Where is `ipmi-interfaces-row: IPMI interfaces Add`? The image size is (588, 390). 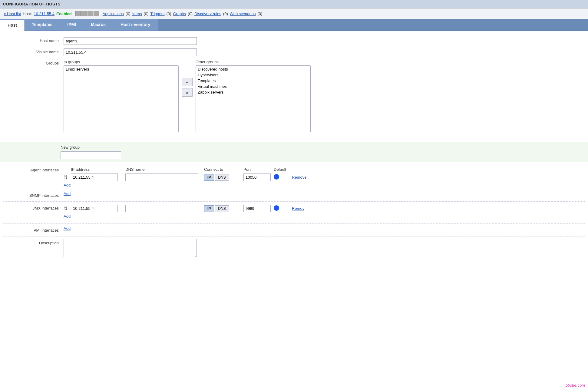 ipmi-interfaces-row: IPMI interfaces Add is located at coordinates (294, 228).